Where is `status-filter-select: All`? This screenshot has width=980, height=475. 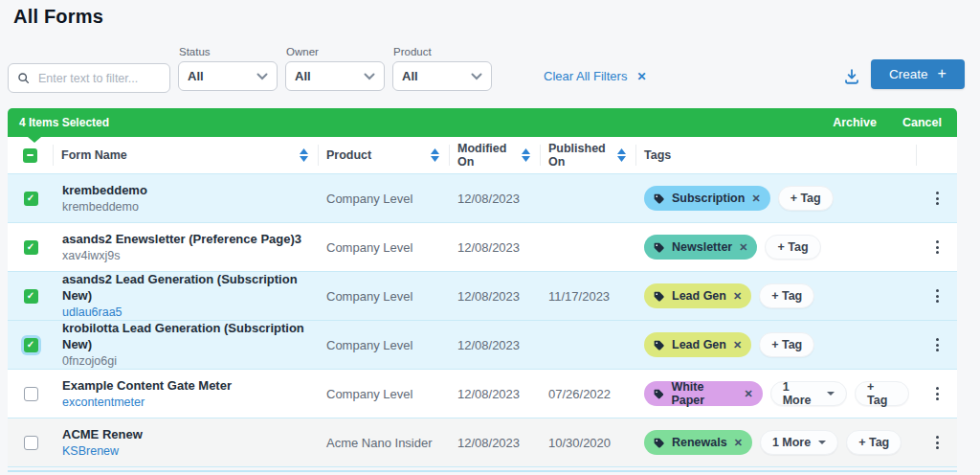 status-filter-select: All is located at coordinates (228, 77).